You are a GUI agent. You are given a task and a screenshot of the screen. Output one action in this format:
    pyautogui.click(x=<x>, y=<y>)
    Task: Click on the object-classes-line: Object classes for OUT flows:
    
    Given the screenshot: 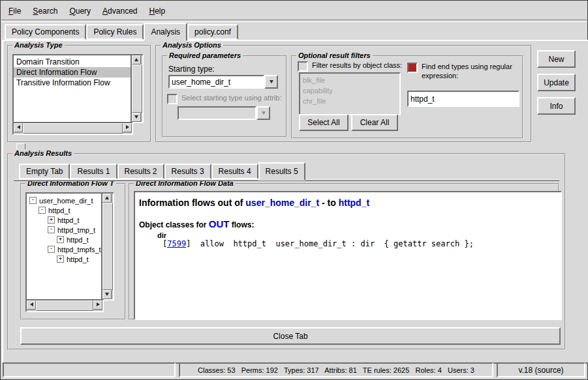 What is the action you would take?
    pyautogui.click(x=348, y=224)
    